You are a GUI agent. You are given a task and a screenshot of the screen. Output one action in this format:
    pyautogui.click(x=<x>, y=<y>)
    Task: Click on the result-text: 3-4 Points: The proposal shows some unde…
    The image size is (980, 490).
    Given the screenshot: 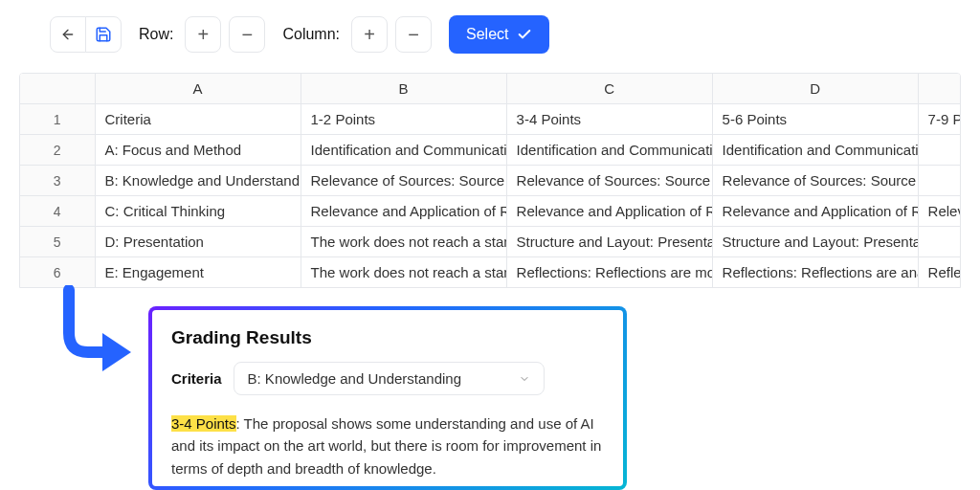 What is the action you would take?
    pyautogui.click(x=388, y=446)
    